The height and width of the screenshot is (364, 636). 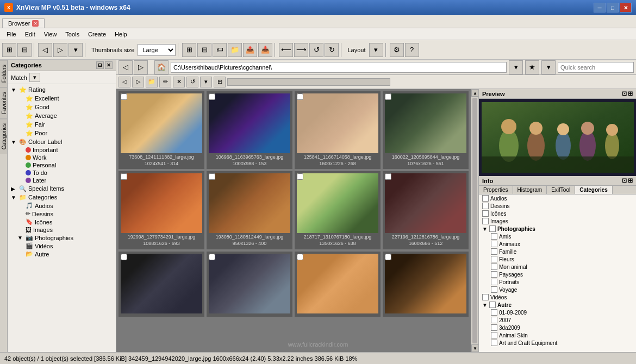 What do you see at coordinates (339, 67) in the screenshot?
I see `address-input` at bounding box center [339, 67].